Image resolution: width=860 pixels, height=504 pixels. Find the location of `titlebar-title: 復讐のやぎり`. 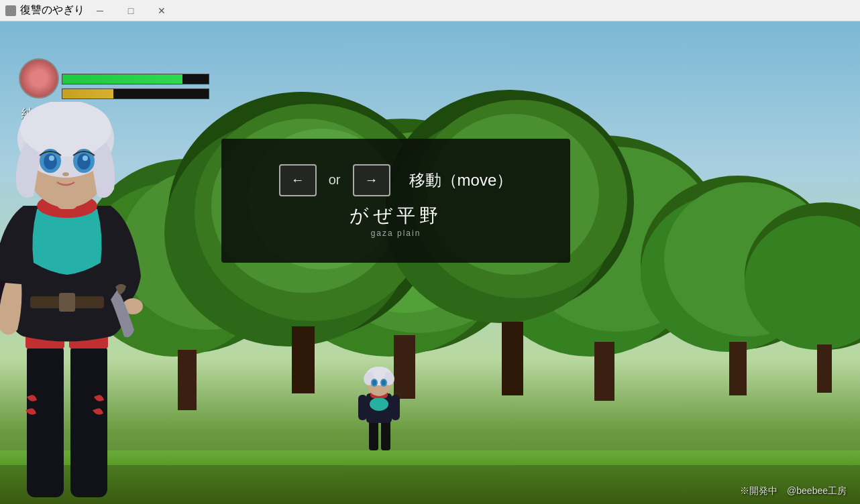

titlebar-title: 復讐のやぎり is located at coordinates (52, 11).